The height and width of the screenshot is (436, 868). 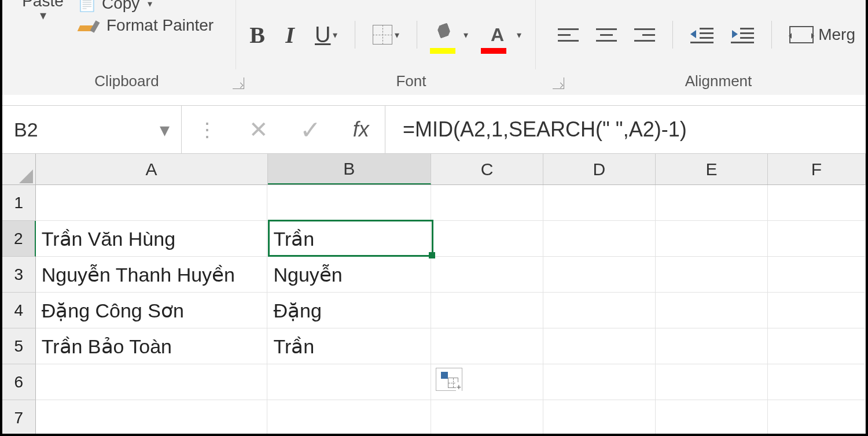 I want to click on clipboard-launcher-icon, so click(x=238, y=83).